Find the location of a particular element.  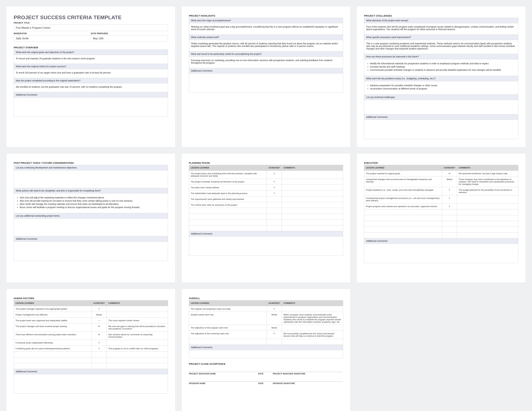

cell-comments: We now see gaps in training that will be… is located at coordinates (137, 328).